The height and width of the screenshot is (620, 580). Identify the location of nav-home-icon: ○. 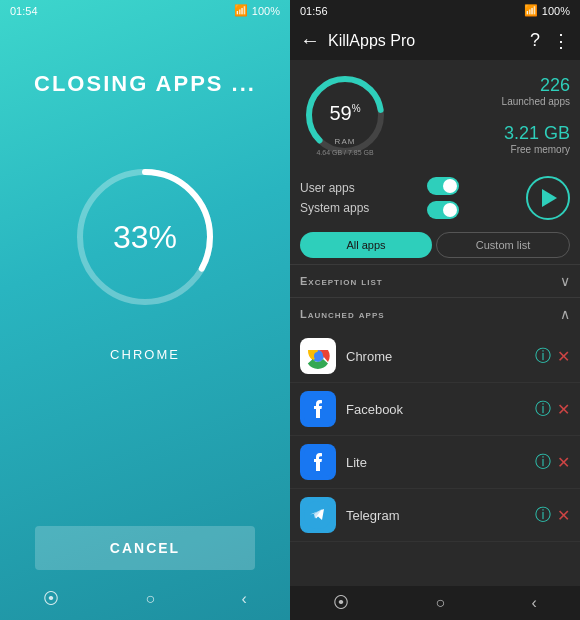
(150, 599).